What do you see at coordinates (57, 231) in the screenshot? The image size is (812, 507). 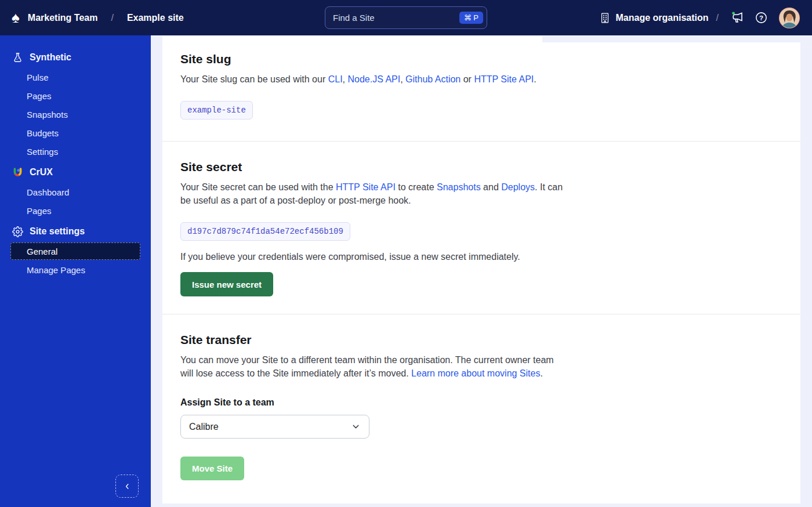 I see `sidebar-section-label: Site settings` at bounding box center [57, 231].